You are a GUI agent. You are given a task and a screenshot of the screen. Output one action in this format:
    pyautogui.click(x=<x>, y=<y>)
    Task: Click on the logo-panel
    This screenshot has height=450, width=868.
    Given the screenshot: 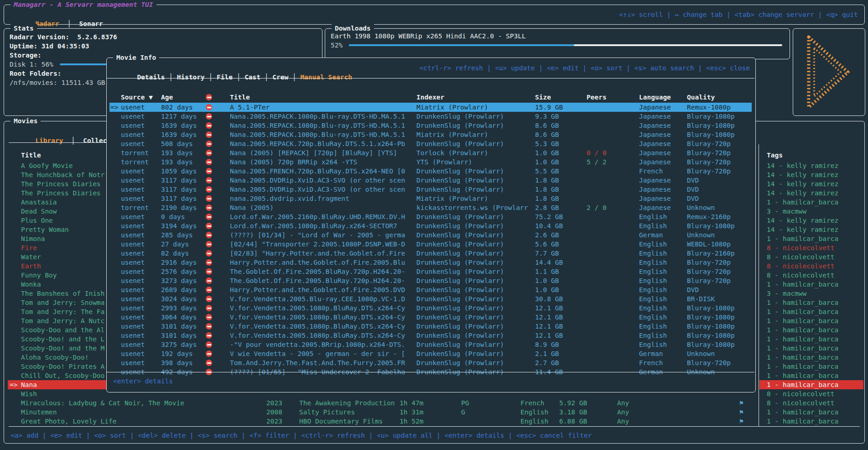 What is the action you would take?
    pyautogui.click(x=829, y=72)
    